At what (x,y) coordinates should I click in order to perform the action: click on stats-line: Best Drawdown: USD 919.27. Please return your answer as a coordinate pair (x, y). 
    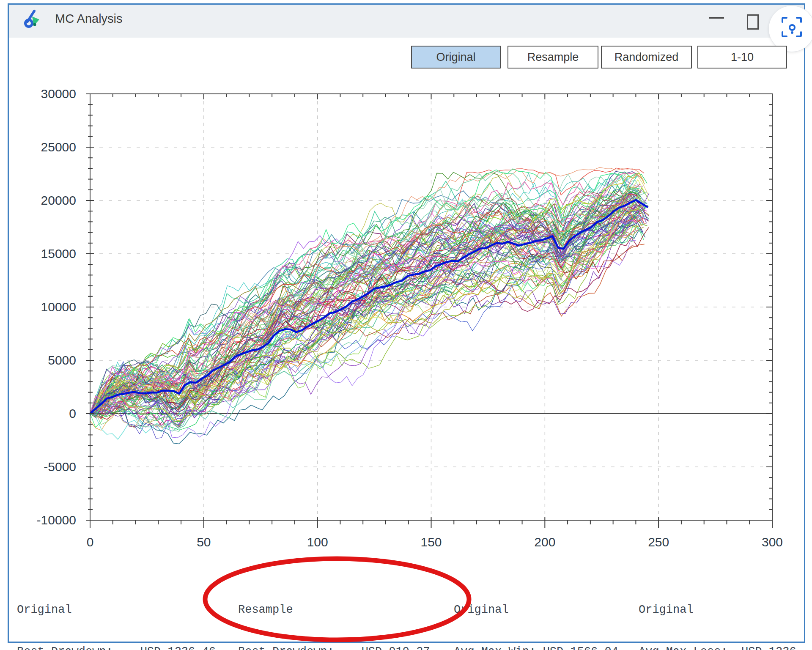
    Looking at the image, I should click on (337, 647).